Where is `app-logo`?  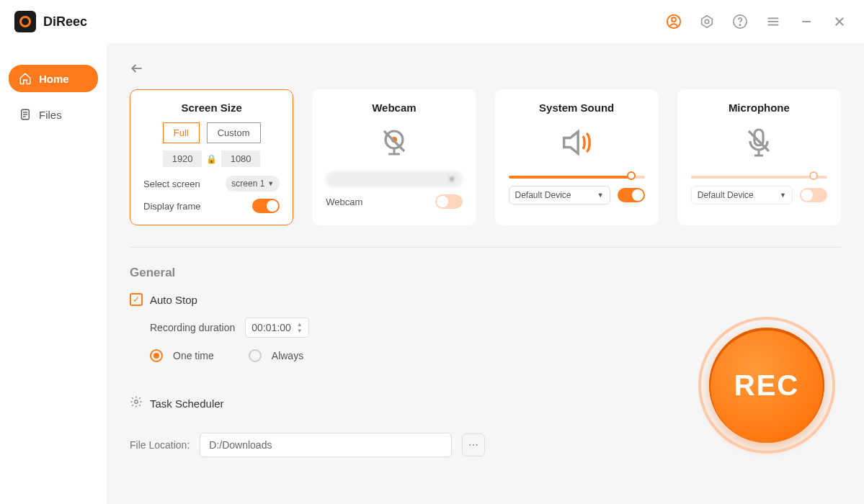
app-logo is located at coordinates (25, 22).